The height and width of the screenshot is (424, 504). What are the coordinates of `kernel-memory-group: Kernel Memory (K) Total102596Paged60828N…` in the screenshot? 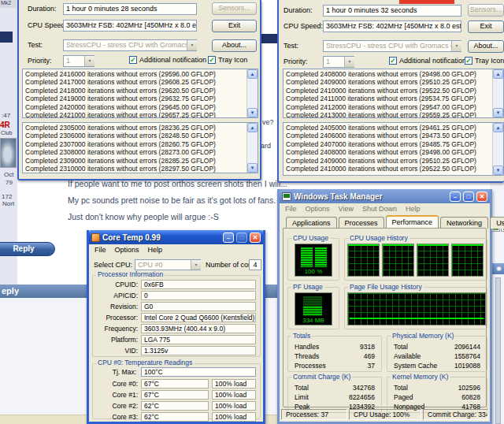 It's located at (437, 395).